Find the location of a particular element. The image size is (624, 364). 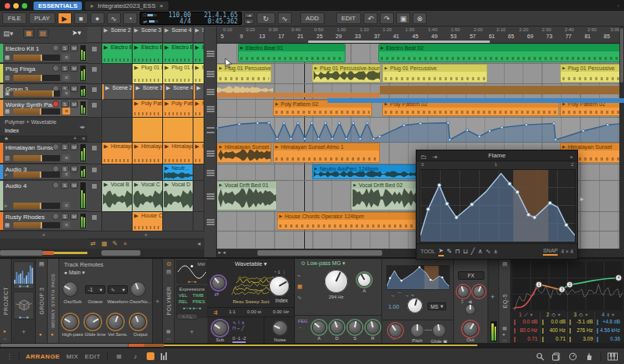

track-header-plug: Plug FingaSM▥≡ is located at coordinates (44, 73).